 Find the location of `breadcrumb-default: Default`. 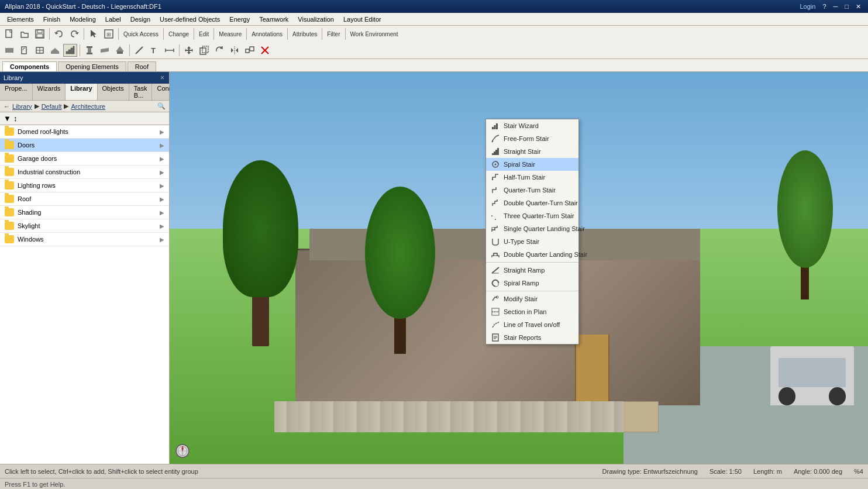

breadcrumb-default: Default is located at coordinates (51, 106).